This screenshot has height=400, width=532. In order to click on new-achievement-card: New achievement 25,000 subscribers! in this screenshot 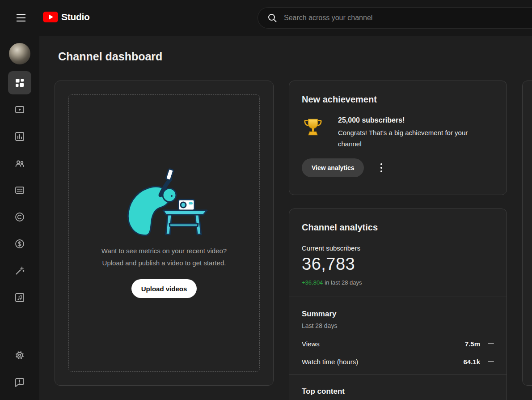, I will do `click(398, 138)`.